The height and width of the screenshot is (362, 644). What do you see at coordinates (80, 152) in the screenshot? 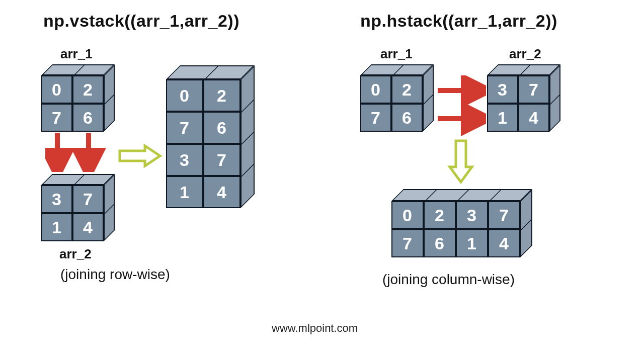
I see `red-arrows-down` at bounding box center [80, 152].